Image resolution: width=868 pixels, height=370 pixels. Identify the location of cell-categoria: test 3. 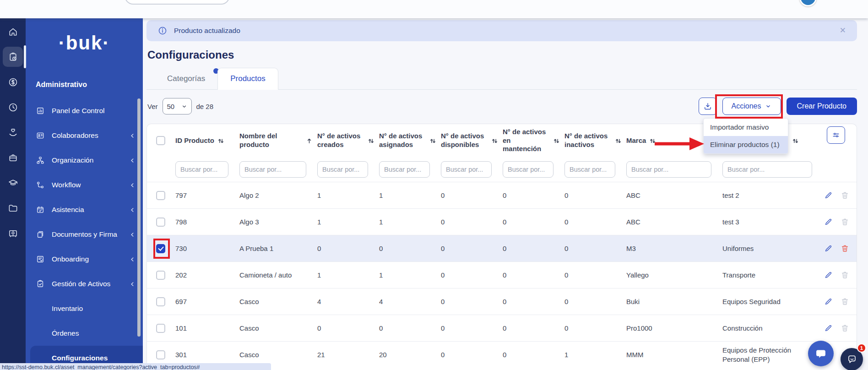
(773, 222).